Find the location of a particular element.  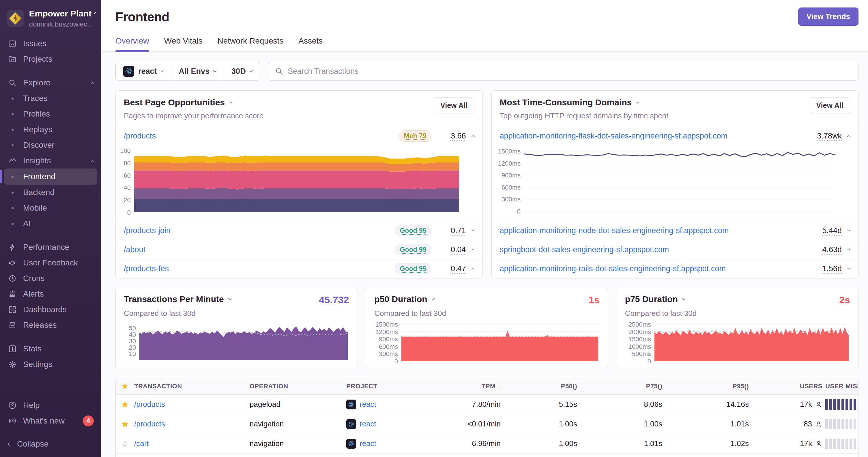

sidebar-item-label: Replays is located at coordinates (38, 129).